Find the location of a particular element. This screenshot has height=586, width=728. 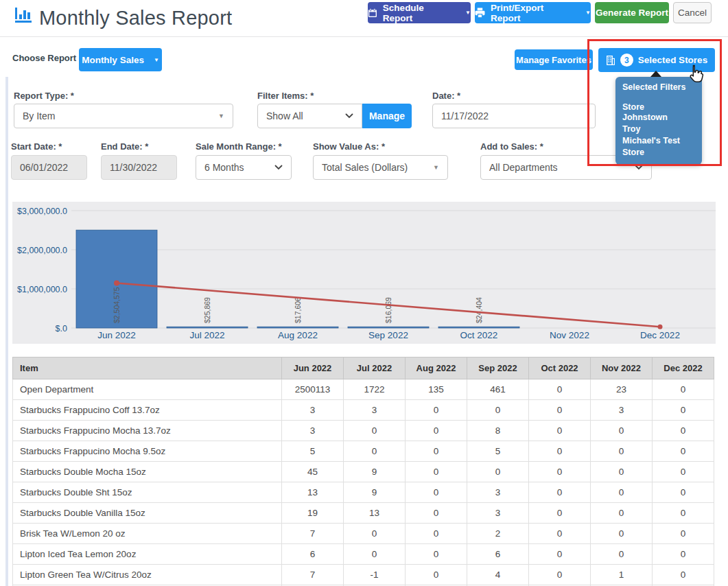

generate-report-button: Generate Report is located at coordinates (632, 12).